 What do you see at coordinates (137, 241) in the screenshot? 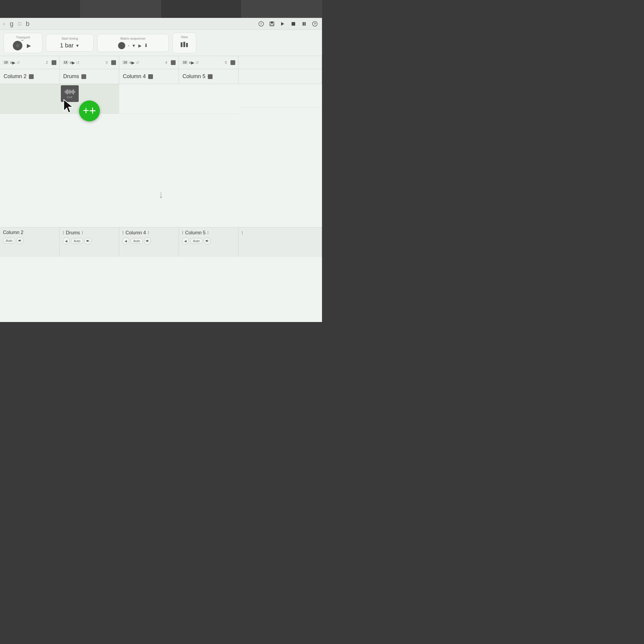
I see `col4-auto-btn: Auto` at bounding box center [137, 241].